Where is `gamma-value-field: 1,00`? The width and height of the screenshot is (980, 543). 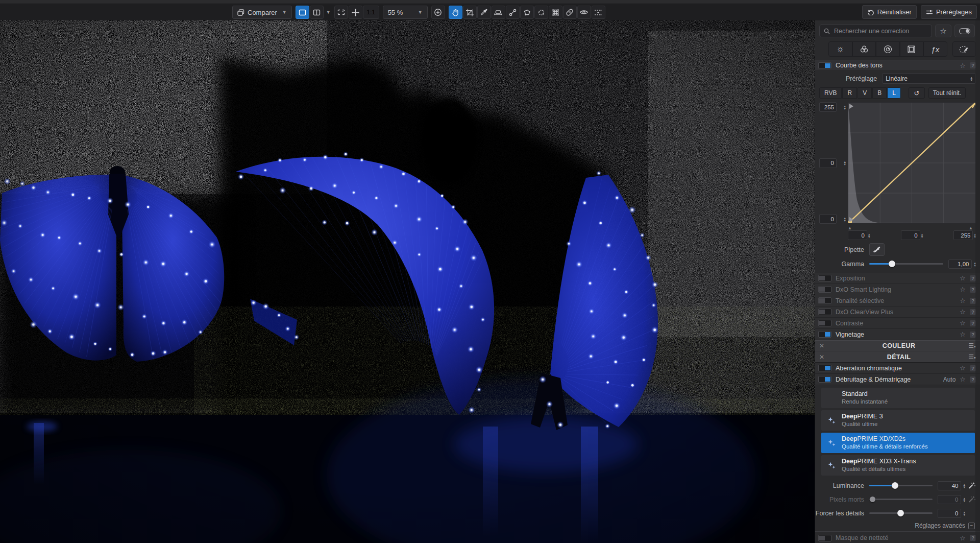 gamma-value-field: 1,00 is located at coordinates (960, 264).